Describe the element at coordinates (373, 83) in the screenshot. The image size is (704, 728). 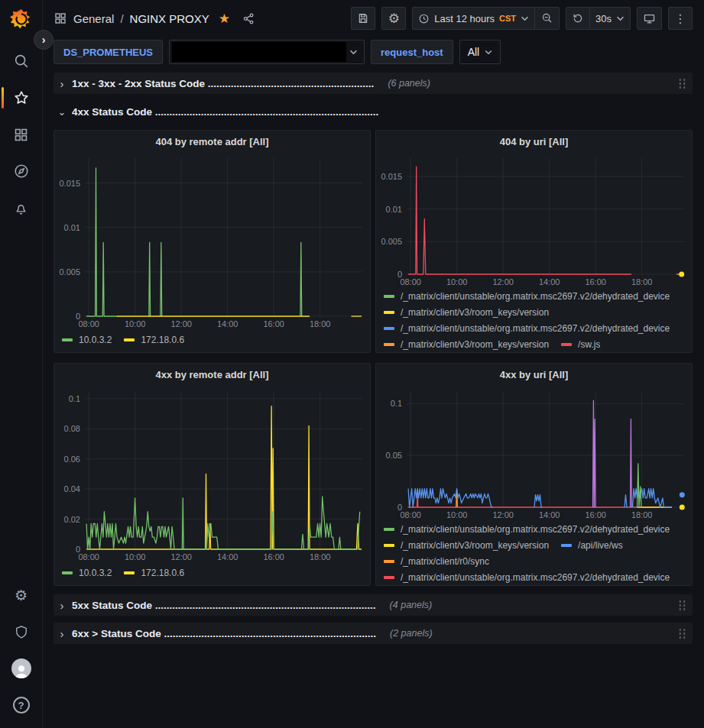
I see `row-1xx-3xx-2xx: › 1xx - 3xx - 2xx Status Code ..........…` at that location.